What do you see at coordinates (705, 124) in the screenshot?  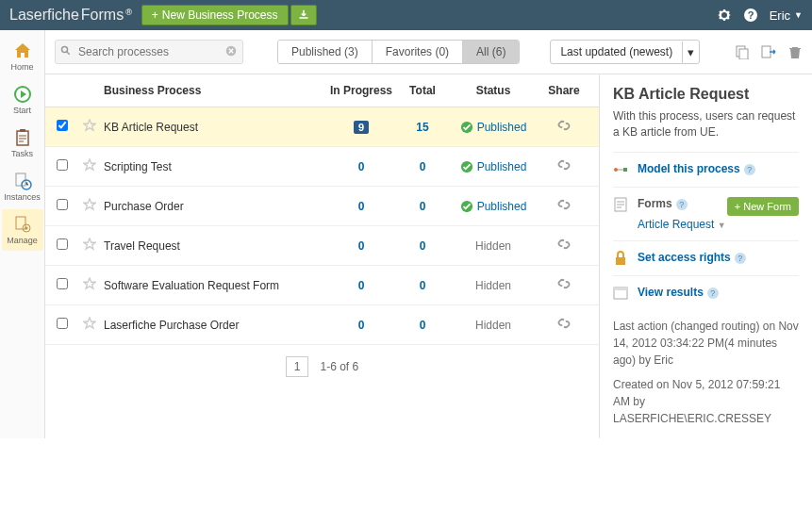 I see `details-description: With this process, users can request a K…` at bounding box center [705, 124].